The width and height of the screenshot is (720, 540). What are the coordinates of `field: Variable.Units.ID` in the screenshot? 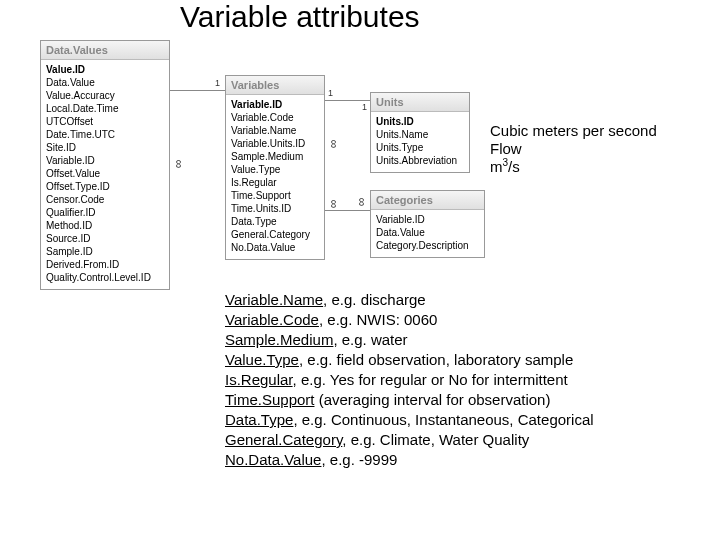 It's located at (275, 144).